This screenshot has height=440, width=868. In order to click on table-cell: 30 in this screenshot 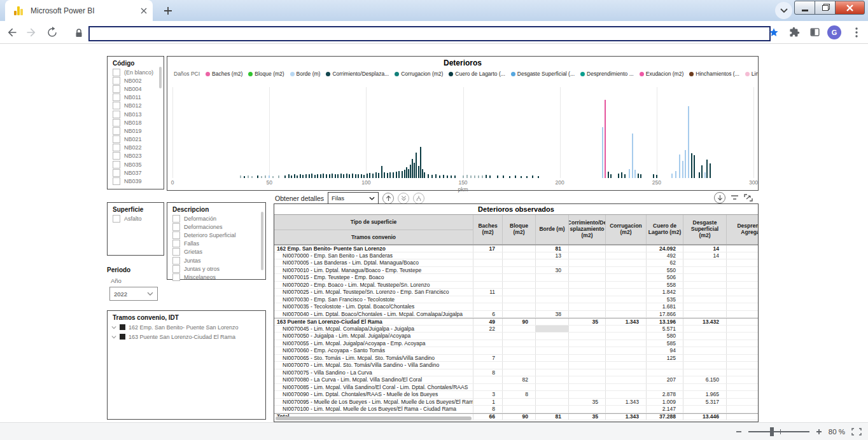, I will do `click(552, 271)`.